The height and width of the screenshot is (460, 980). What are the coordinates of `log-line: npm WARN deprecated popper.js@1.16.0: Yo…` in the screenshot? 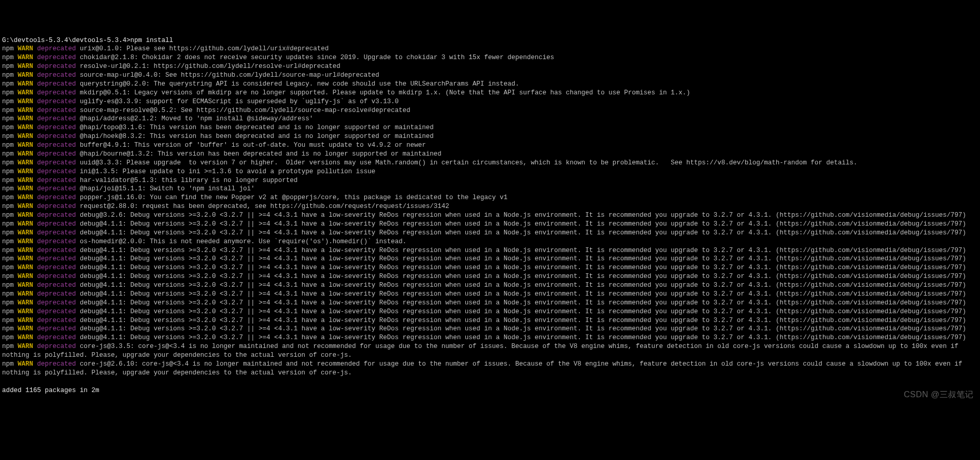 It's located at (490, 198).